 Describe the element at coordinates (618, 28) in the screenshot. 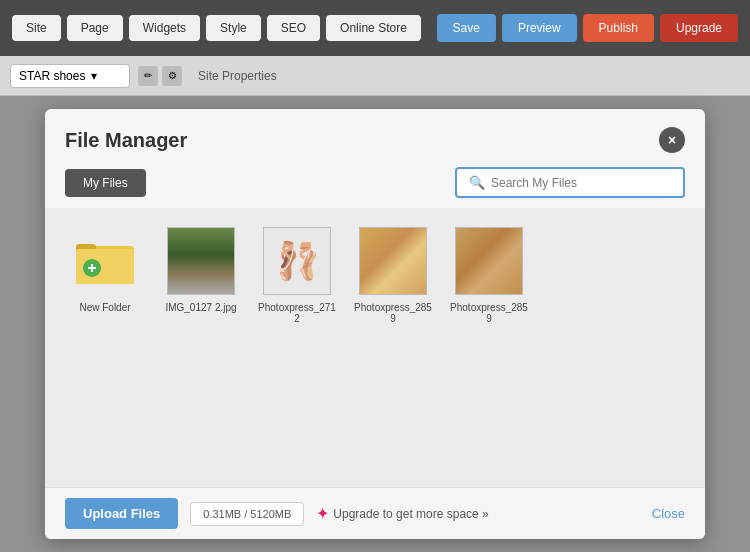

I see `publish-button: Publish` at that location.